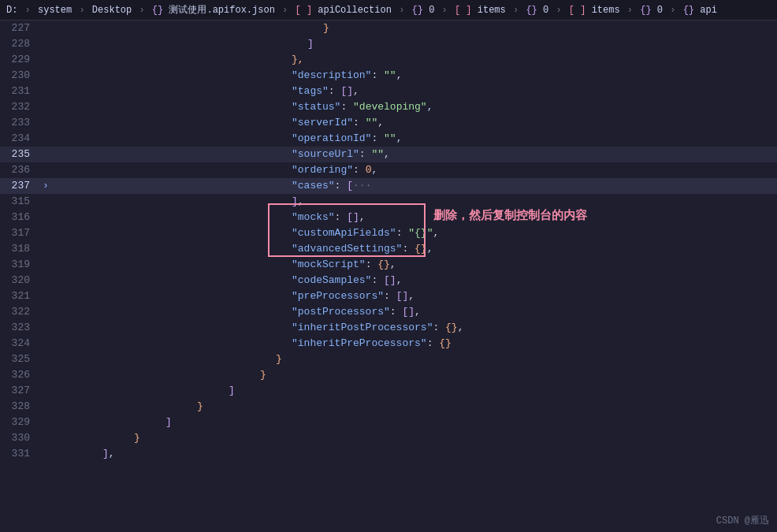 The height and width of the screenshot is (532, 777). Describe the element at coordinates (415, 391) in the screenshot. I see `line-content-327: ]` at that location.